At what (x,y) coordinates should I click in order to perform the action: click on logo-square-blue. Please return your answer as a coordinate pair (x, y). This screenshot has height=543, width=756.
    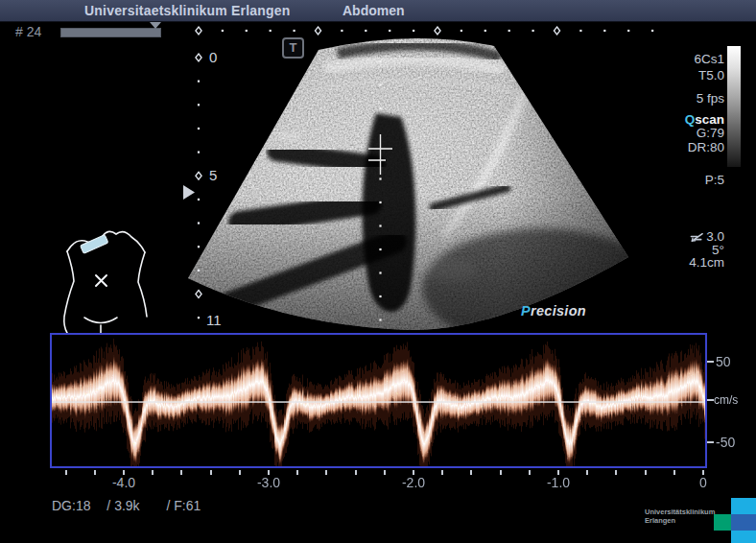
    Looking at the image, I should click on (744, 522).